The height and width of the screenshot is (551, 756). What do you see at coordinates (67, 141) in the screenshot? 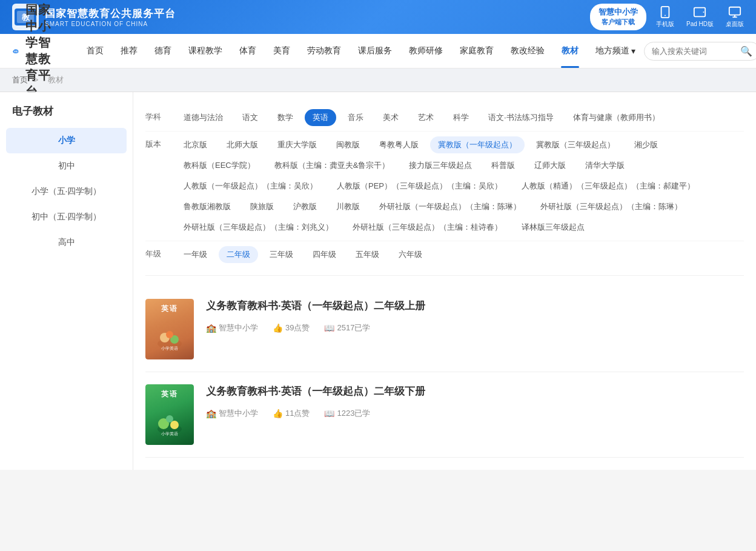
I see `sidebar-item-primary: 小学` at bounding box center [67, 141].